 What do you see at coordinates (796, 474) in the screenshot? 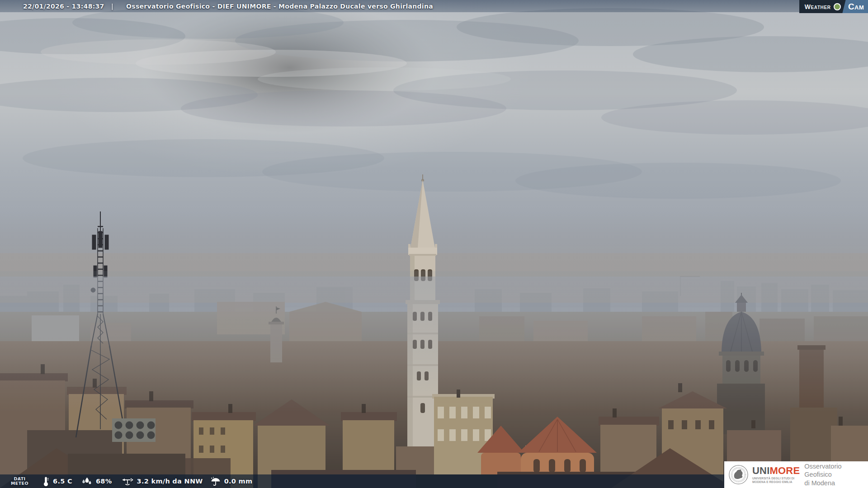
I see `unimore-credit-box: UNIMORE UNIVERSITÀ DEGLI STUDI DI MODENA…` at bounding box center [796, 474].